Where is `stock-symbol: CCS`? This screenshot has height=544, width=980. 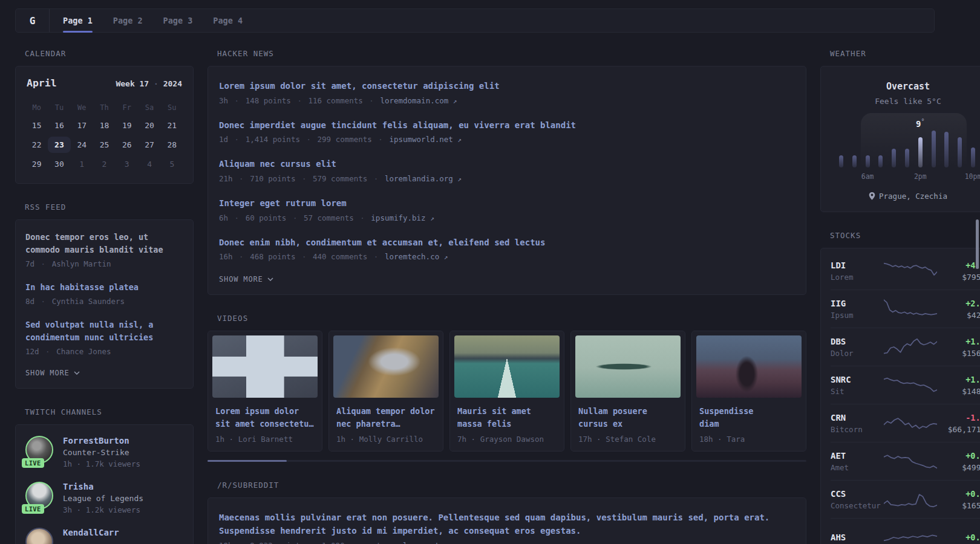
stock-symbol: CCS is located at coordinates (854, 494).